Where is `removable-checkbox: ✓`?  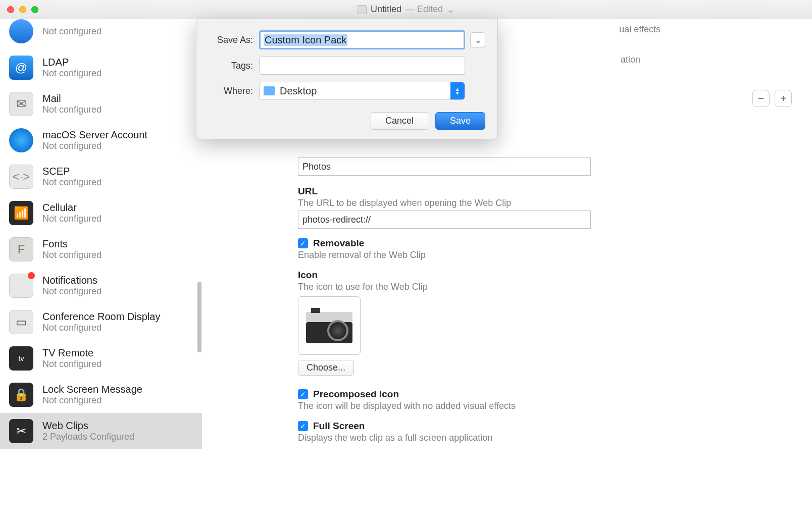
removable-checkbox: ✓ is located at coordinates (303, 243).